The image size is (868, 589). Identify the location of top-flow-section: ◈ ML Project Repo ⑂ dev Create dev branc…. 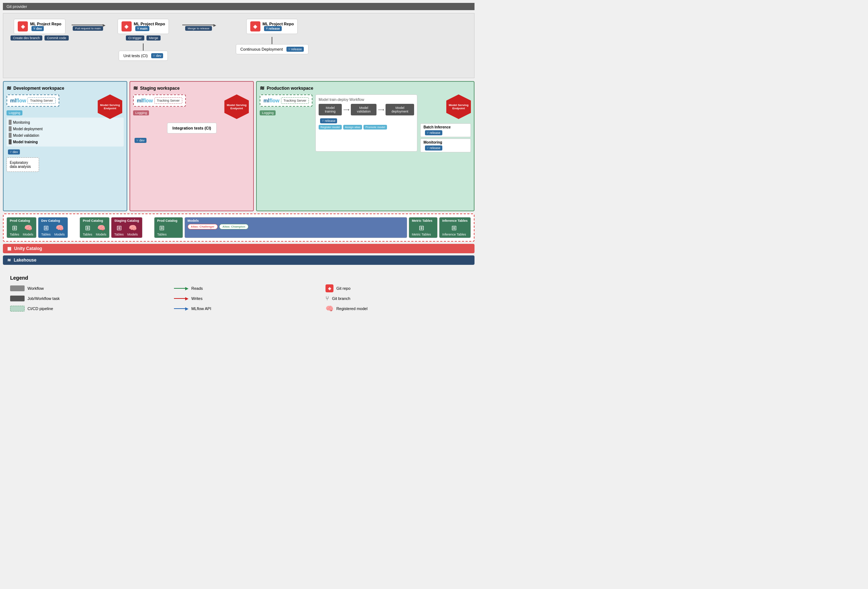
(239, 46).